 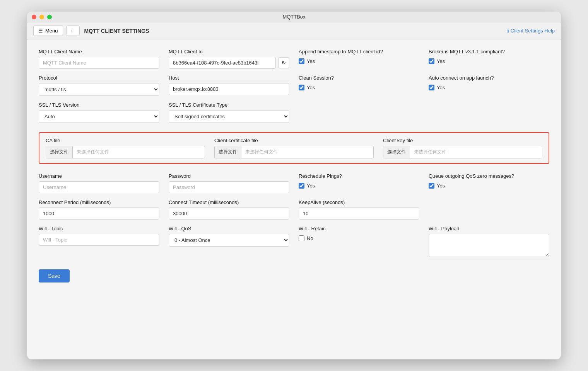 I want to click on will-retain-checkbox-group: No, so click(x=359, y=238).